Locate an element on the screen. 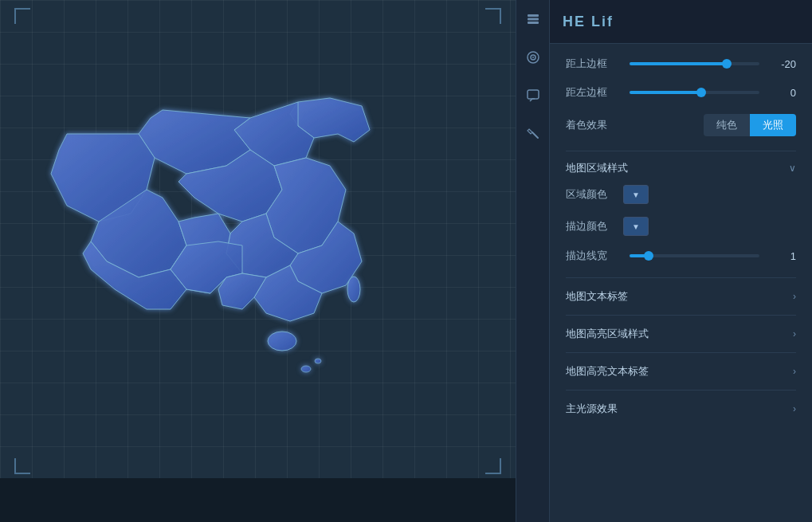  corner-bracket-tl is located at coordinates (22, 16).